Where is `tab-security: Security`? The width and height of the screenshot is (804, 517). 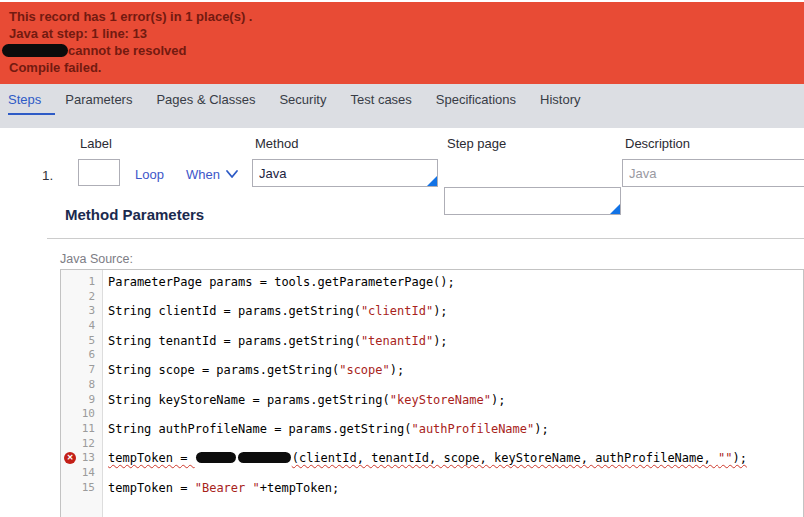 tab-security: Security is located at coordinates (310, 104).